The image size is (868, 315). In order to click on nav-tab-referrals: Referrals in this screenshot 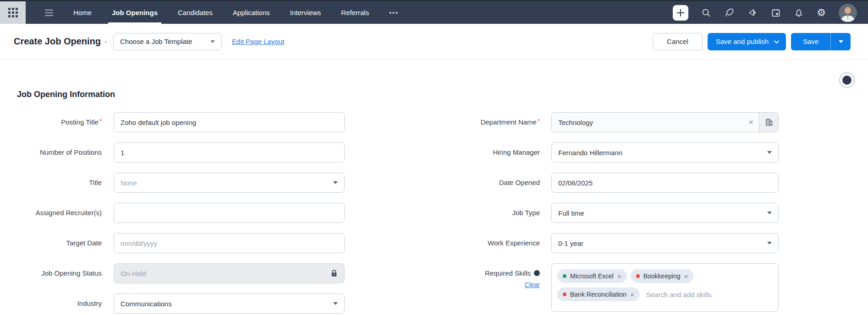, I will do `click(355, 13)`.